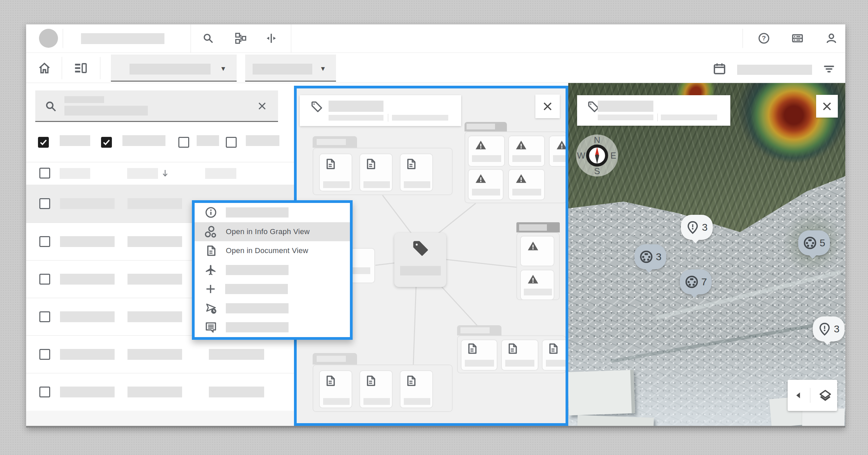 The width and height of the screenshot is (868, 455). Describe the element at coordinates (48, 38) in the screenshot. I see `app-logo-avatar` at that location.